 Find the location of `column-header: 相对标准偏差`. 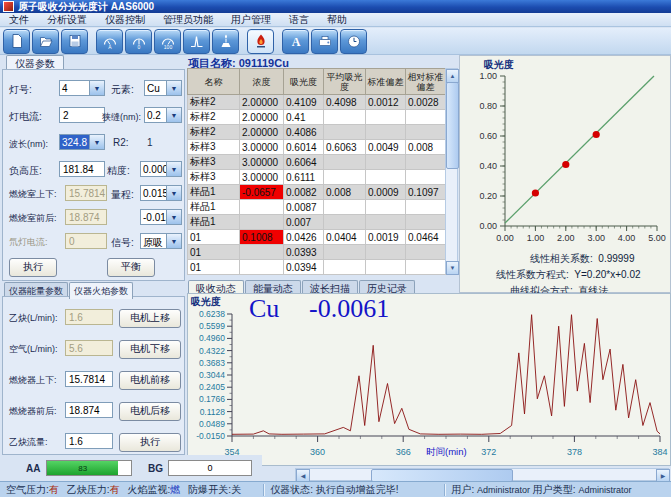

column-header: 相对标准偏差 is located at coordinates (426, 82).